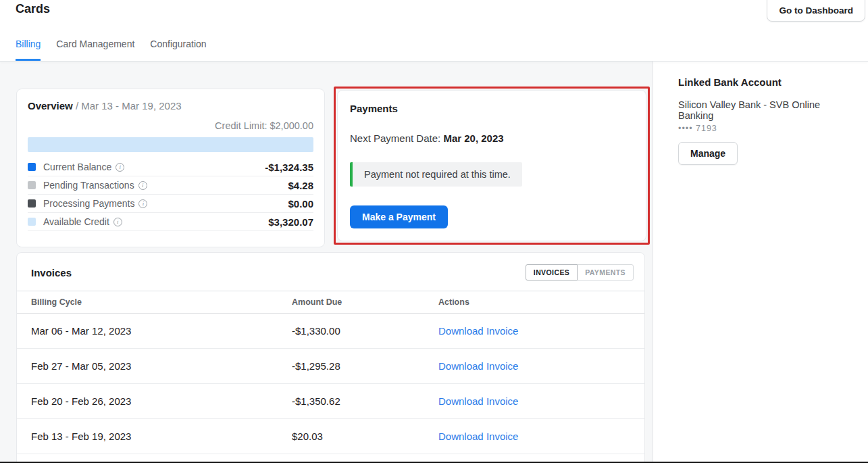  Describe the element at coordinates (77, 167) in the screenshot. I see `overview-row-label: Current Balance` at that location.